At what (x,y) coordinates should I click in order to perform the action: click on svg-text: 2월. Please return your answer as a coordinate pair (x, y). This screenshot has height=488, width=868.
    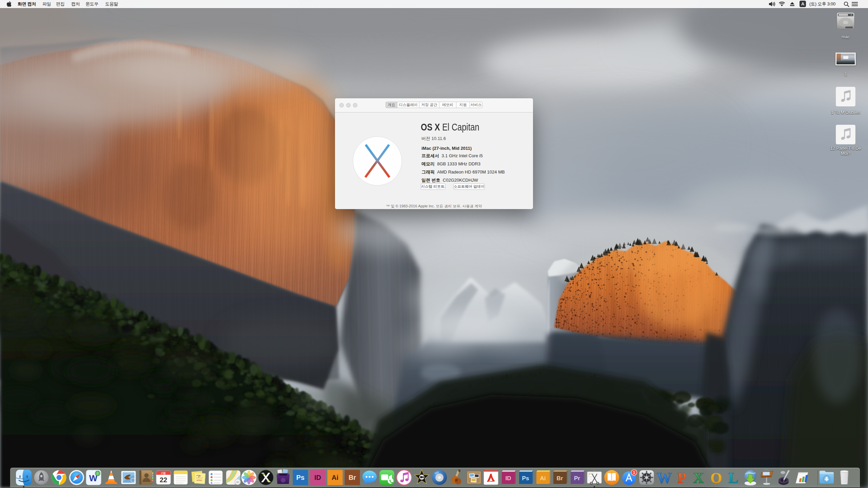
    Looking at the image, I should click on (163, 473).